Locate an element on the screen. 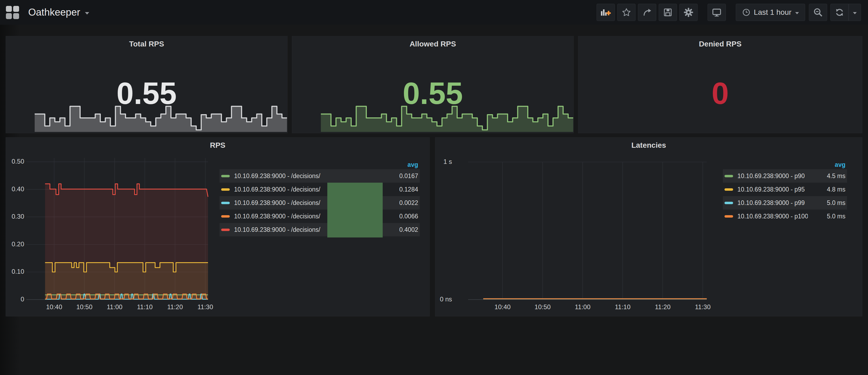 This screenshot has width=868, height=375. refresh-icon is located at coordinates (840, 12).